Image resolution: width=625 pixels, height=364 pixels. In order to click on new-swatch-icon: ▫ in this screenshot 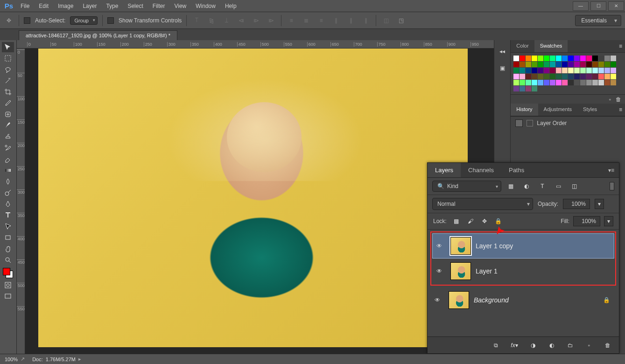, I will do `click(610, 99)`.